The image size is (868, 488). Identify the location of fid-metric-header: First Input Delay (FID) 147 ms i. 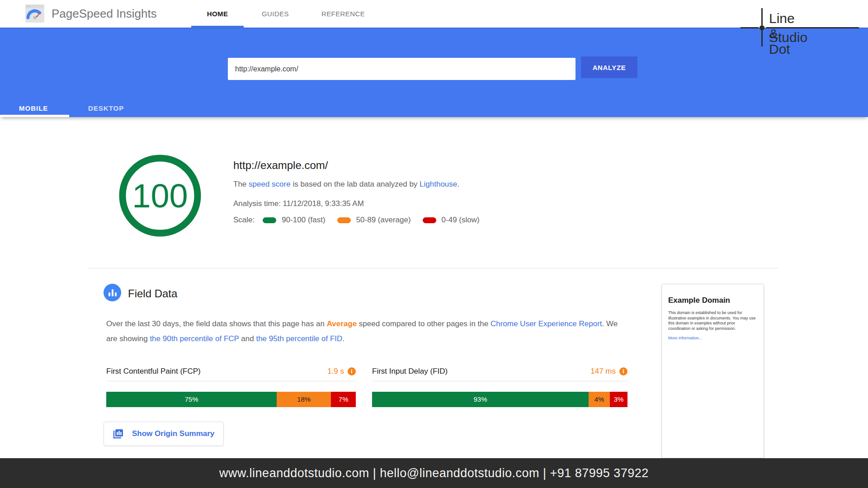
(500, 371).